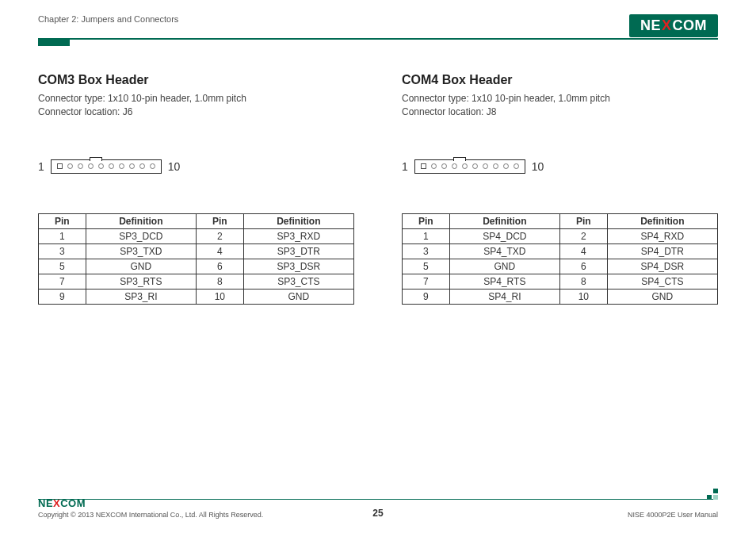 This screenshot has height=533, width=756. Describe the element at coordinates (197, 251) in the screenshot. I see `table-row: 3SP3_TXD4SP3_DTR` at that location.